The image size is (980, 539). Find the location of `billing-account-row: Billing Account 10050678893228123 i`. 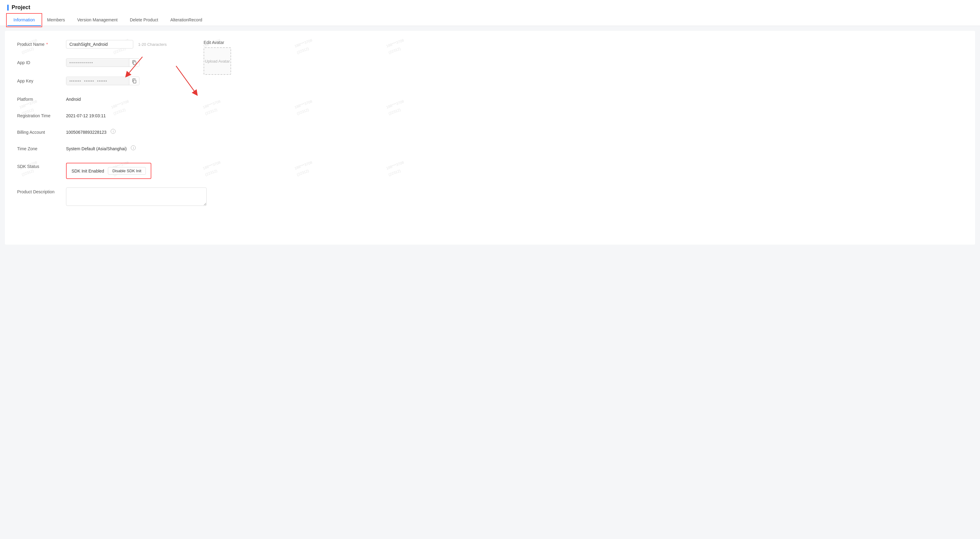

billing-account-row: Billing Account 10050678893228123 i is located at coordinates (490, 132).